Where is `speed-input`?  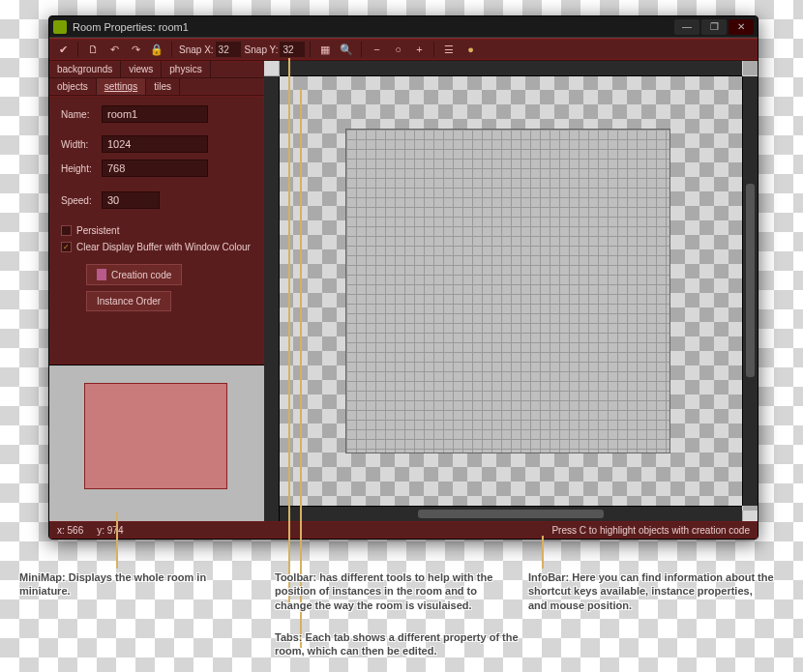 speed-input is located at coordinates (131, 200).